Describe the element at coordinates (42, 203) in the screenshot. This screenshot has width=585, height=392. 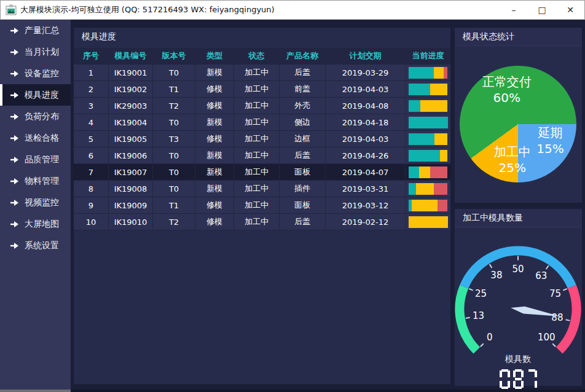
I see `sidebar-item-label: 视频监控` at that location.